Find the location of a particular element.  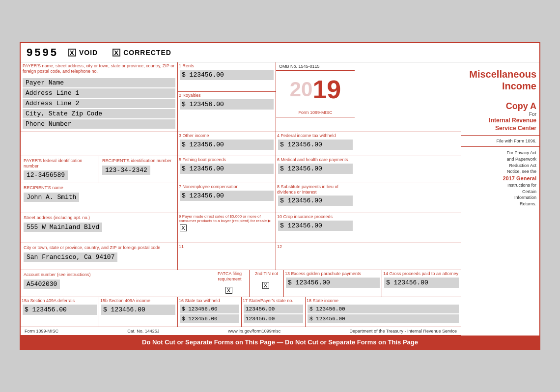

privacy-inst4: Returns. is located at coordinates (528, 204).